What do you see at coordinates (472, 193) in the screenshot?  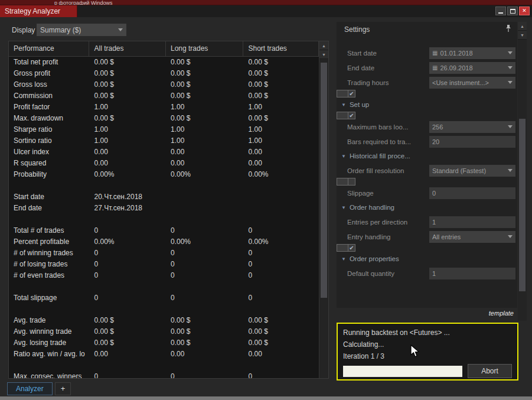 I see `text-input: 0` at bounding box center [472, 193].